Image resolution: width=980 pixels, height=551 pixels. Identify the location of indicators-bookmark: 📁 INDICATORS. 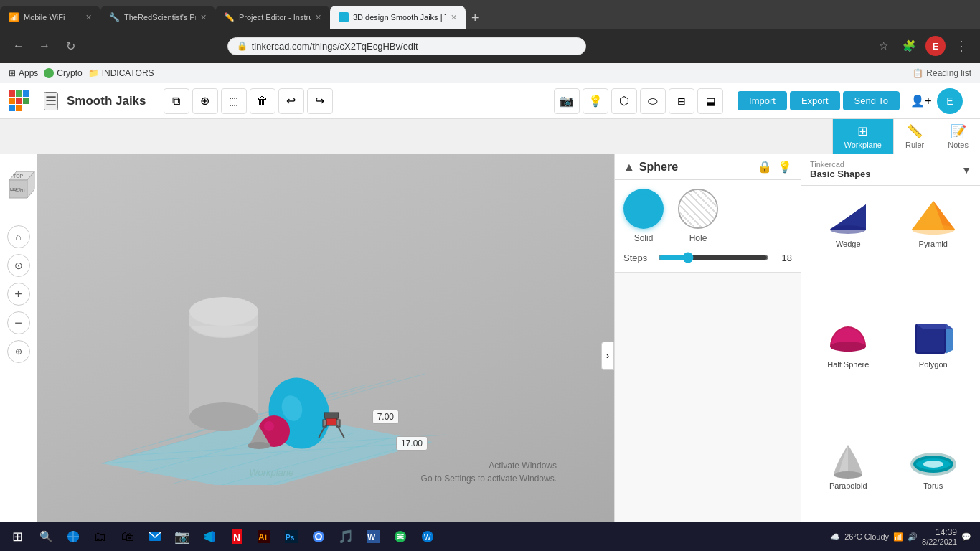
(121, 73).